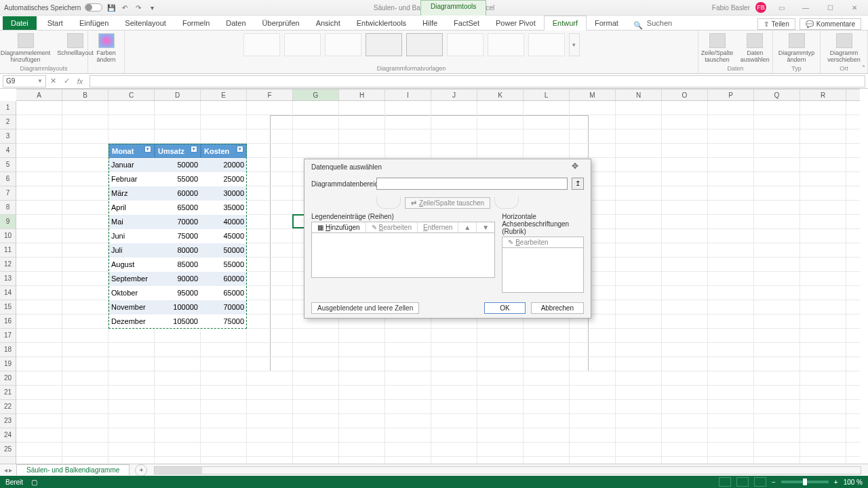  What do you see at coordinates (8, 365) in the screenshot?
I see `row-head-19: 19` at bounding box center [8, 365].